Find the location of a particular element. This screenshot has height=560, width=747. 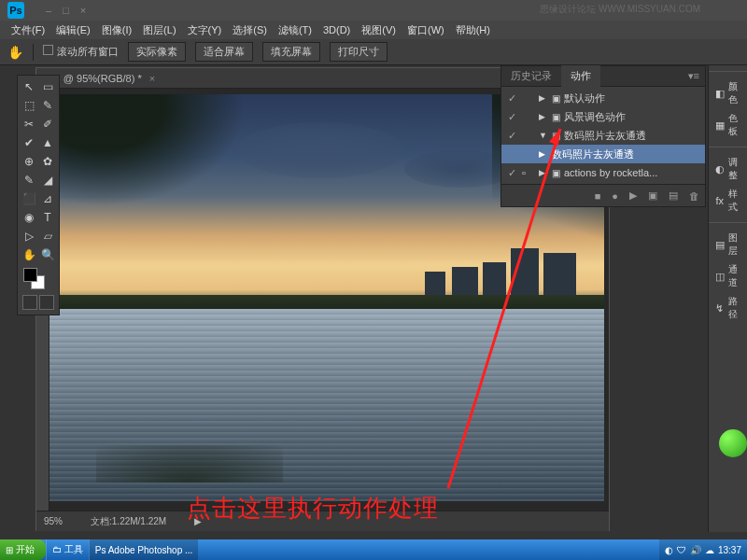

options-bar: ✋ 滚动所有窗口 实际像素 适合屏幕 填充屏幕 打印尺寸 is located at coordinates (374, 52).